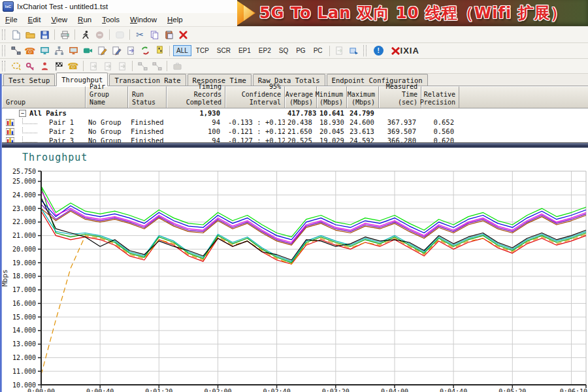 The height and width of the screenshot is (392, 588). What do you see at coordinates (363, 97) in the screenshot?
I see `column-header-max: Maximum (Mbps)` at bounding box center [363, 97].